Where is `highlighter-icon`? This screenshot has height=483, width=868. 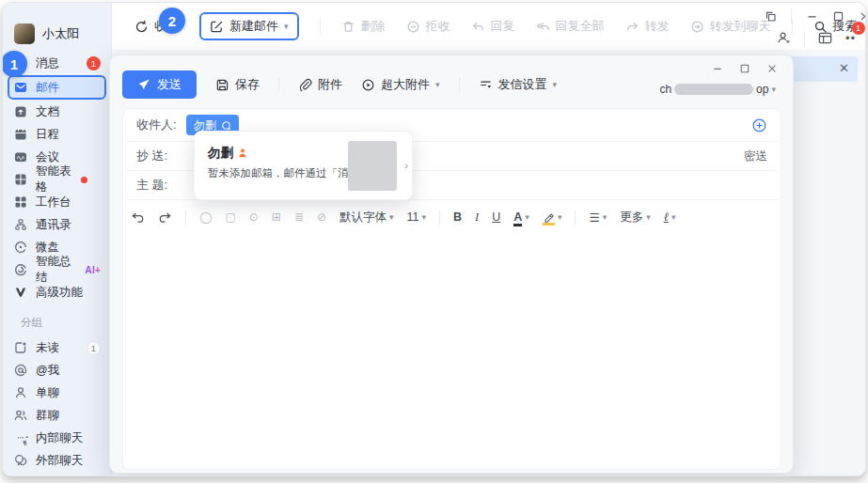 highlighter-icon is located at coordinates (549, 218).